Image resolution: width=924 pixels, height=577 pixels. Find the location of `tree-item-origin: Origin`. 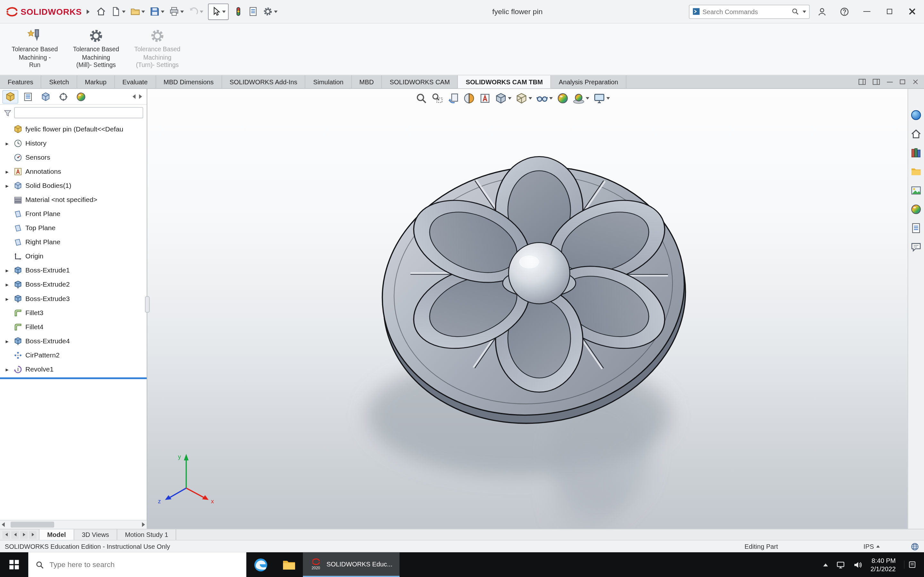

tree-item-origin: Origin is located at coordinates (73, 256).